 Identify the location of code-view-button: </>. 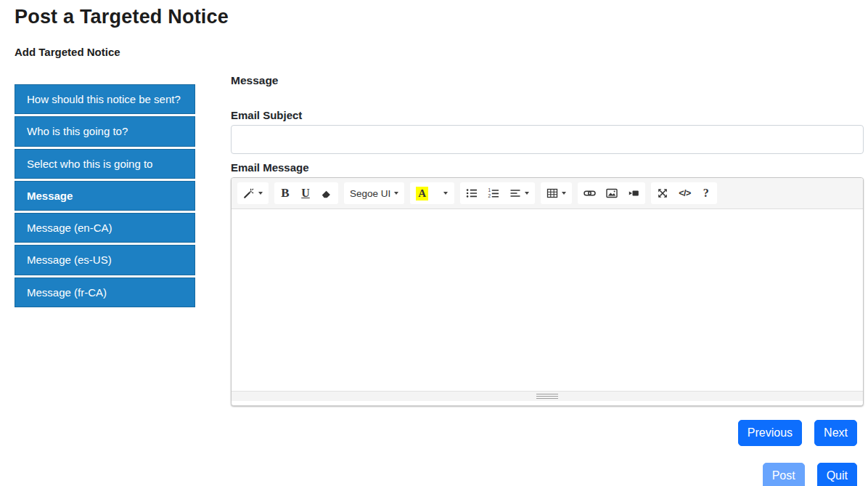
(685, 193).